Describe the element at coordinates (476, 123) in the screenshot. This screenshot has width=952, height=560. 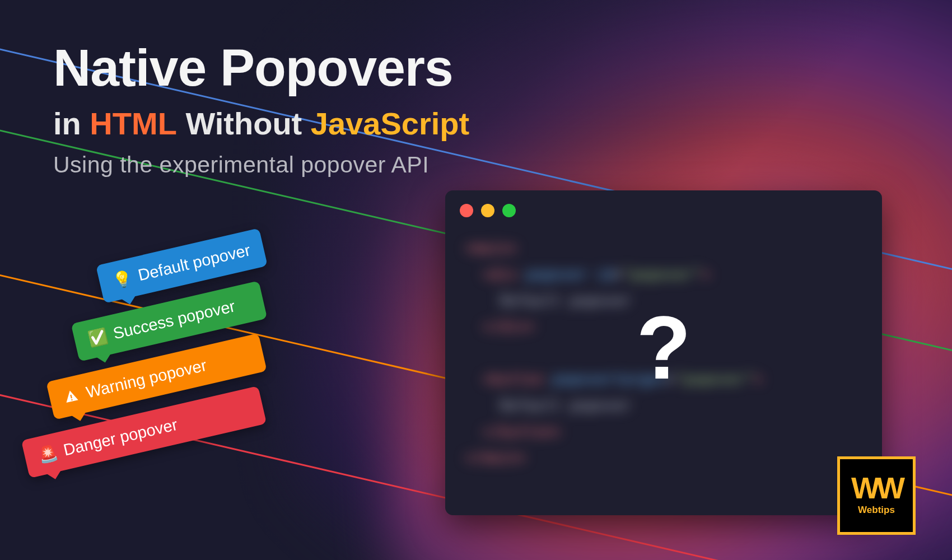
I see `page-subtitle: in HTML Without JavaScript` at that location.